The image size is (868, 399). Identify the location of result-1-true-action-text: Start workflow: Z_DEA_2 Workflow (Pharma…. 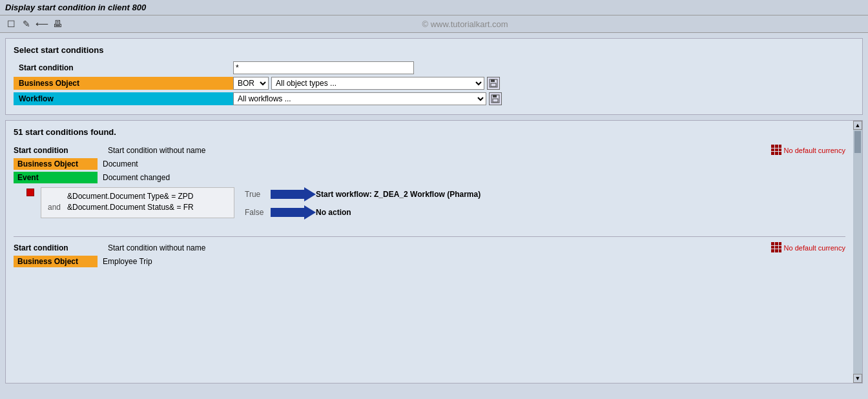
(398, 194).